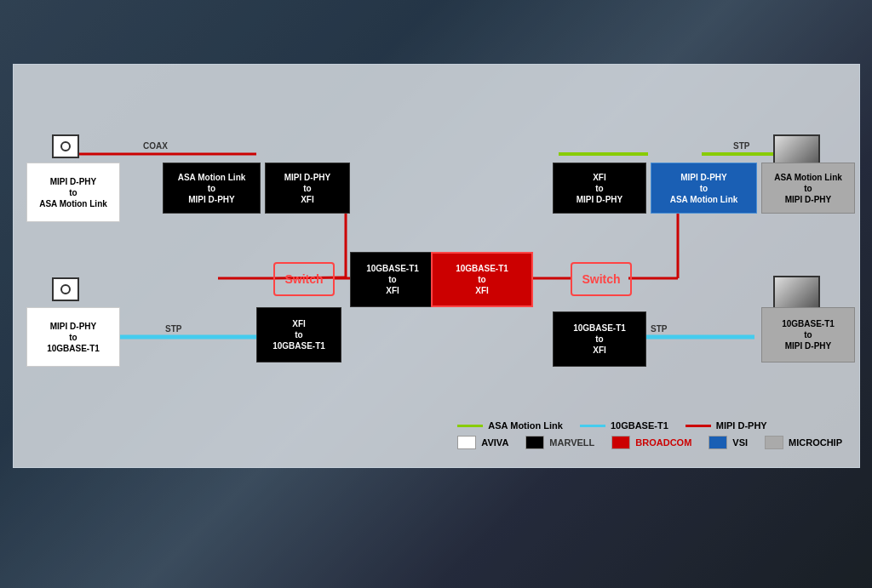  Describe the element at coordinates (535, 442) in the screenshot. I see `legend-marvell-box` at that location.